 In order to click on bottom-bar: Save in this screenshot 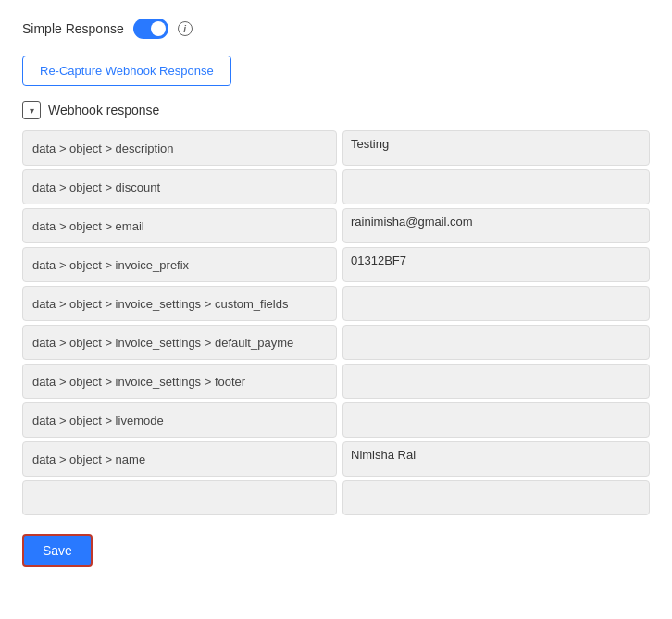, I will do `click(336, 551)`.